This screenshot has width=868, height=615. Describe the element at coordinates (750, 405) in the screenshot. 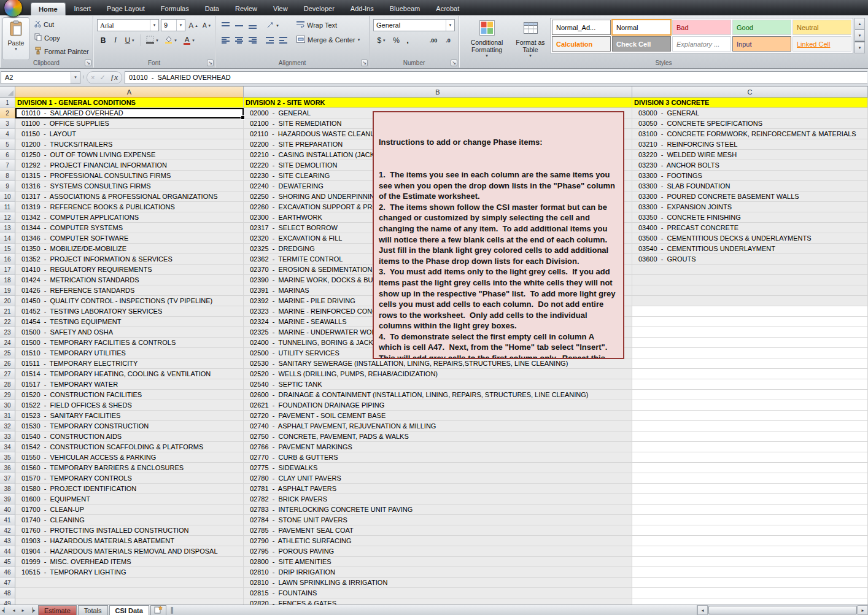

I see `cell-C30` at that location.